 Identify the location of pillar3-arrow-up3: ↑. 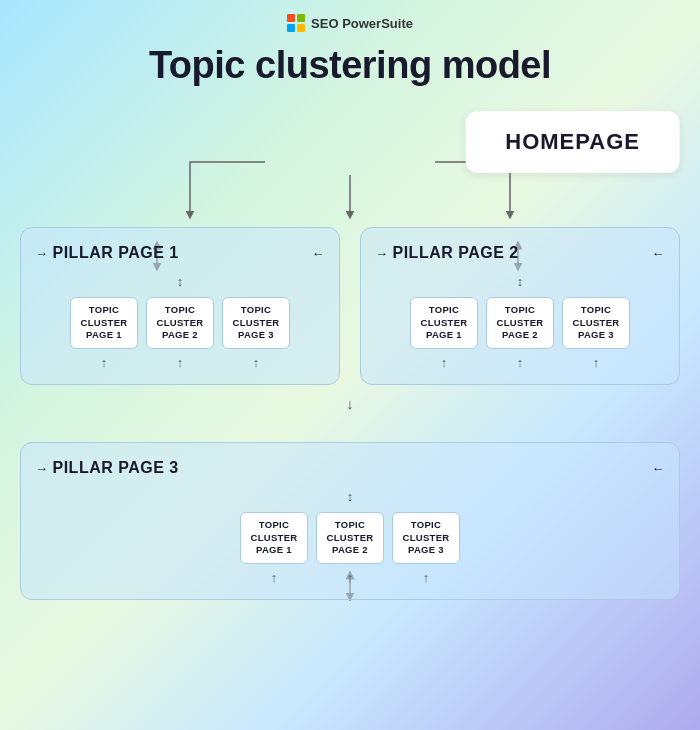
(426, 578).